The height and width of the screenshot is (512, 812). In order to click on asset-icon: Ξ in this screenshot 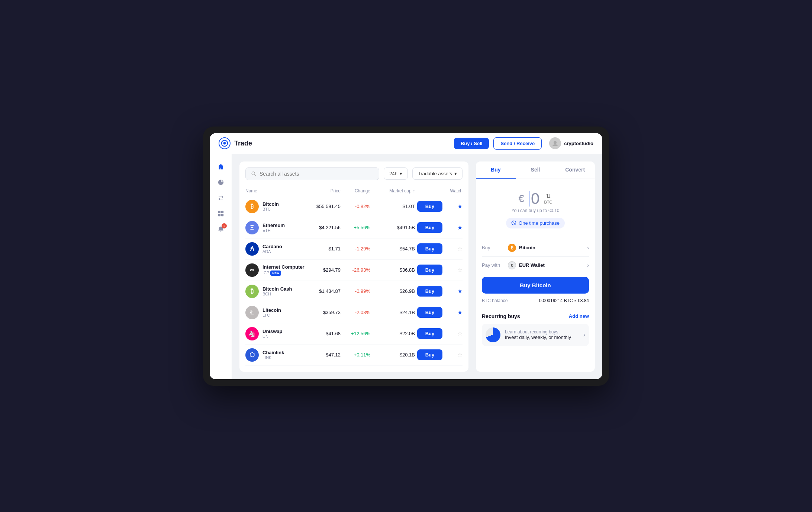, I will do `click(252, 228)`.